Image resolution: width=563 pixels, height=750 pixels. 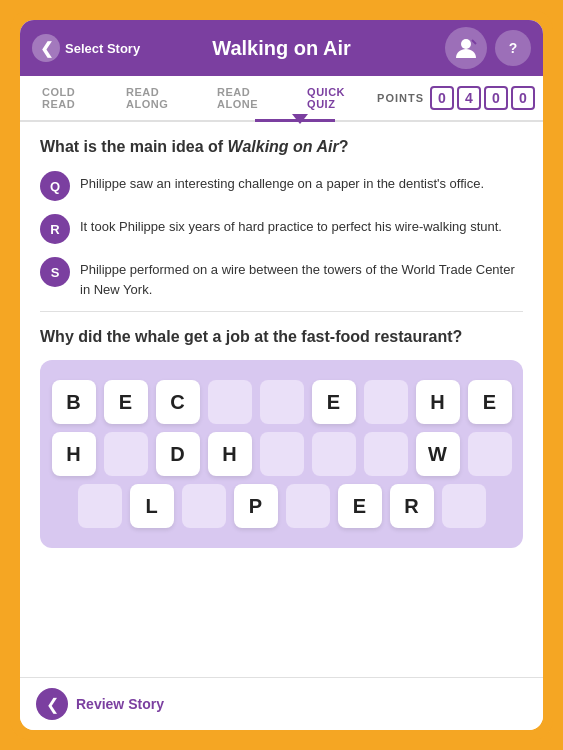 I want to click on letter-row-1: B E C E H E, so click(x=282, y=402).